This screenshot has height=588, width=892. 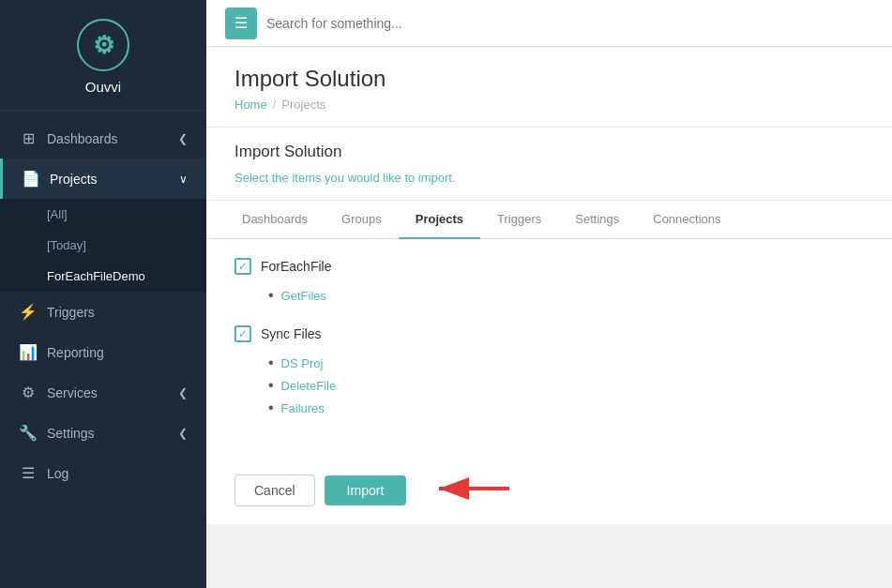 What do you see at coordinates (103, 45) in the screenshot?
I see `logo-icon: ⚙` at bounding box center [103, 45].